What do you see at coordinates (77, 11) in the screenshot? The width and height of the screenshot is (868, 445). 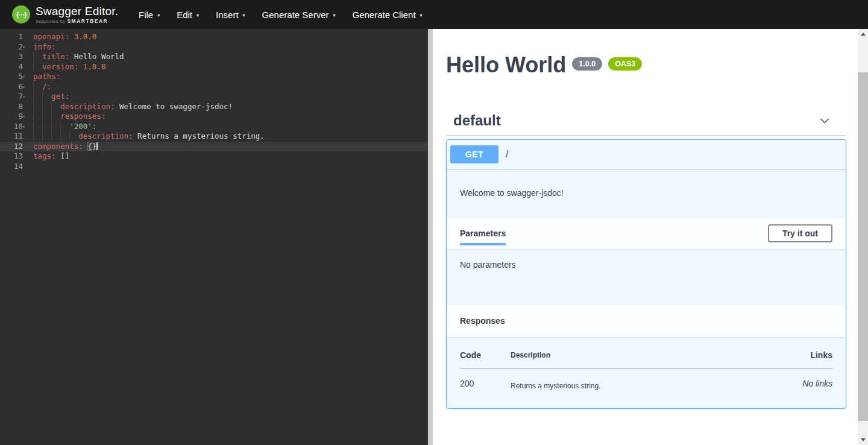 I see `brand-title: Swagger Editor.` at bounding box center [77, 11].